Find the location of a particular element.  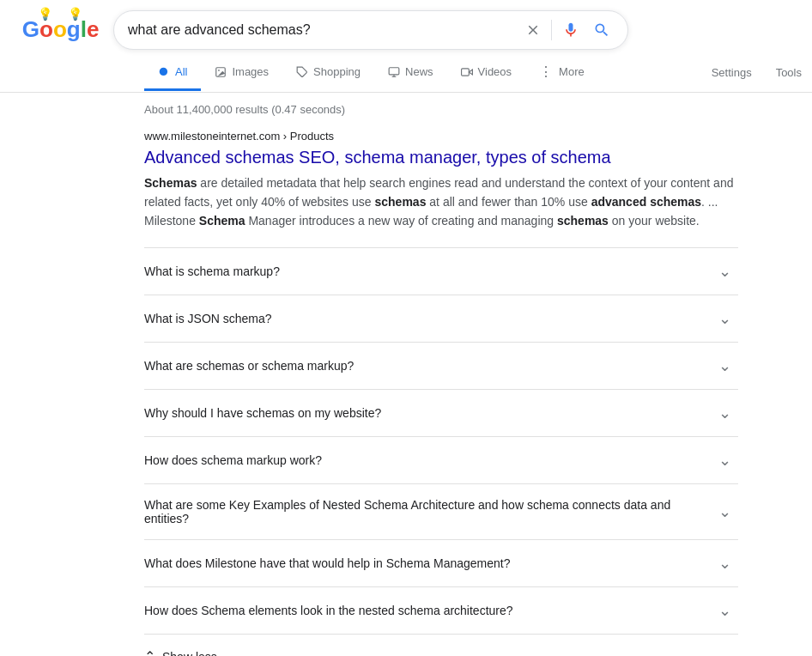

nav-tabs: All Images Shopping News Videos ⋮ More S… is located at coordinates (406, 73).